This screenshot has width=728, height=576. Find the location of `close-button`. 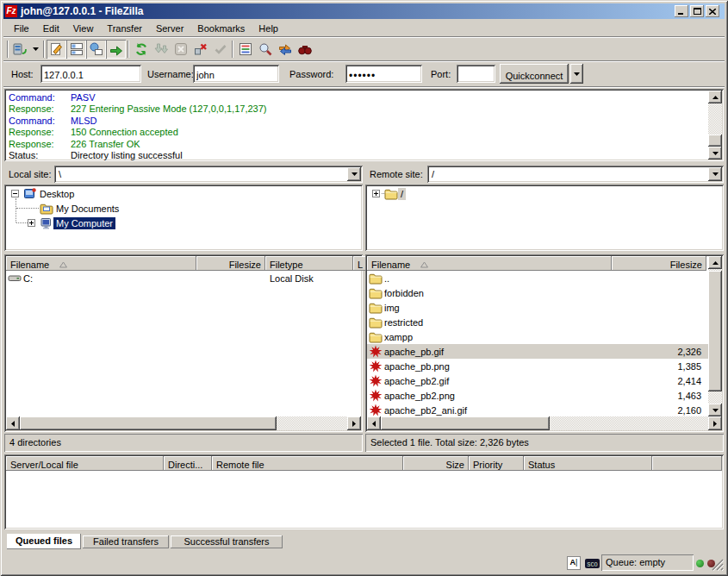

close-button is located at coordinates (712, 11).